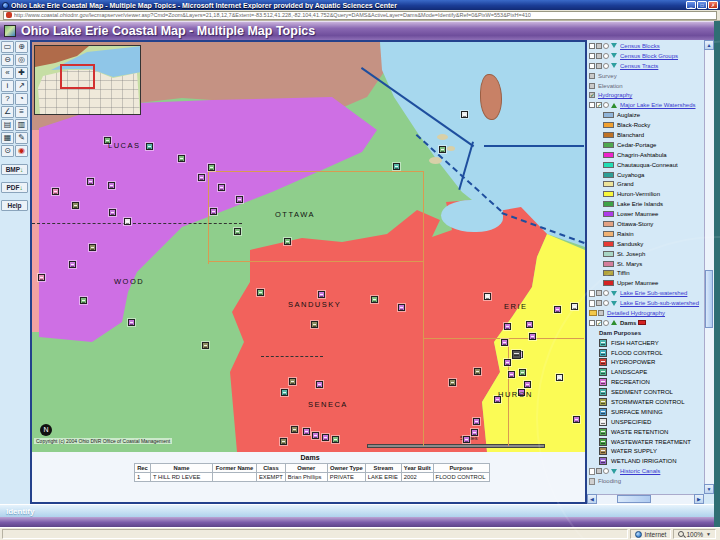  Describe the element at coordinates (646, 46) in the screenshot. I see `legend-row-census-blocks: Census Blocks` at that location.